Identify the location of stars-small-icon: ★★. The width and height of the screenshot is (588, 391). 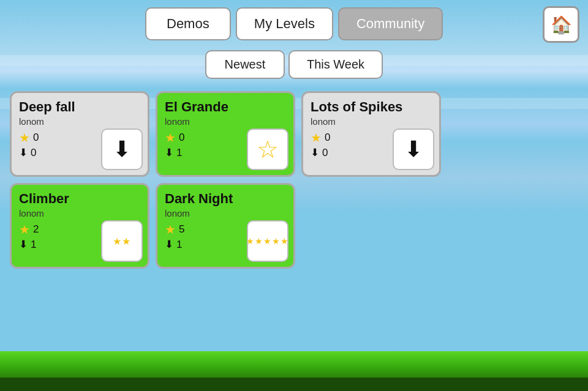
(122, 241).